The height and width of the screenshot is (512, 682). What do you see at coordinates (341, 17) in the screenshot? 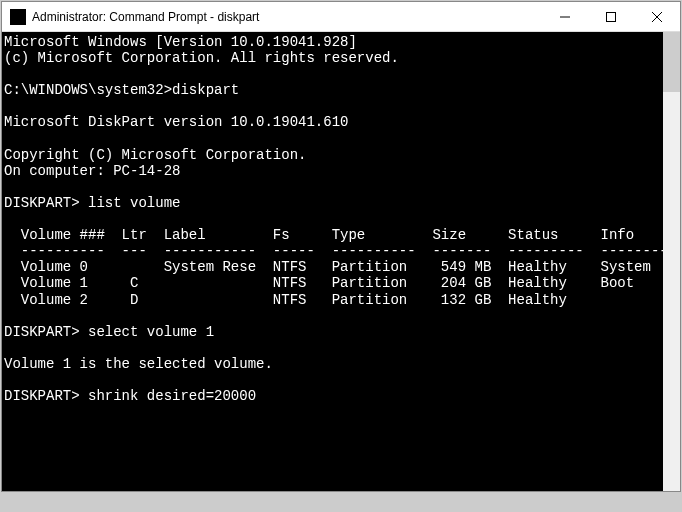
I see `titlebar: Administrator: Command Prompt - diskpart` at bounding box center [341, 17].